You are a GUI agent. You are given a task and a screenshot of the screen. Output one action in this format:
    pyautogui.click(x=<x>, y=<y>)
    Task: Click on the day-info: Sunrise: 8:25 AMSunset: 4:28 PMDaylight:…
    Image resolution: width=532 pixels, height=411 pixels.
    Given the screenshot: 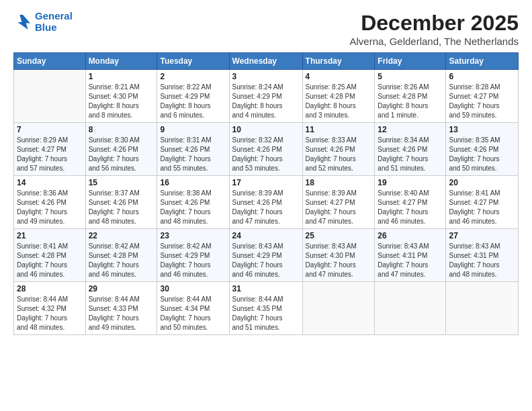 What is the action you would take?
    pyautogui.click(x=339, y=101)
    